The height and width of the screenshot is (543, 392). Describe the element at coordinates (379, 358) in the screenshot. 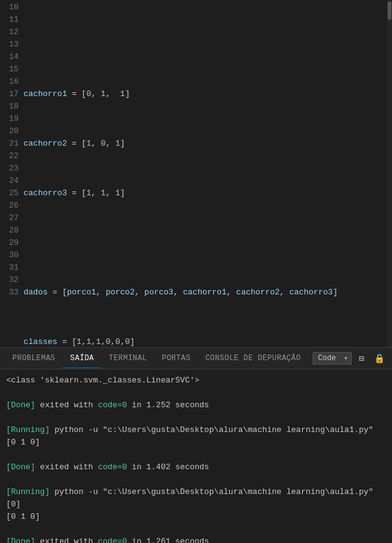

I see `lock-icon: 🔒` at that location.